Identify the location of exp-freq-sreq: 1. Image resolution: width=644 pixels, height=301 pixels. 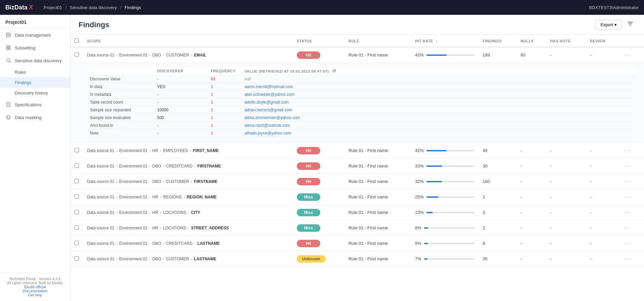
(225, 110).